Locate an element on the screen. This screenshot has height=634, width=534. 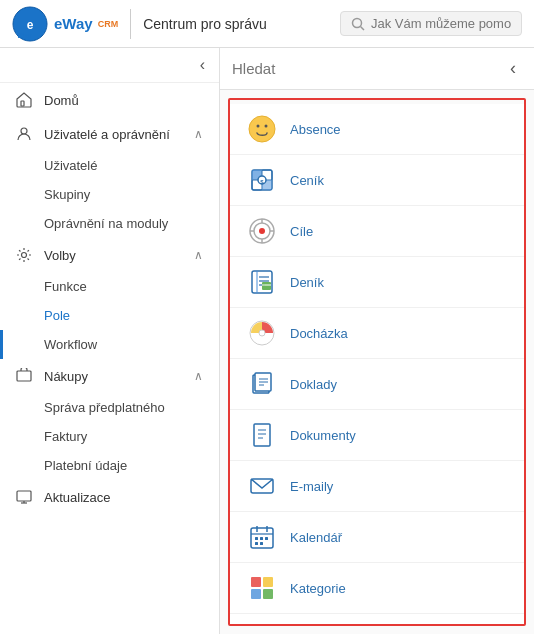
kalendar-icon is located at coordinates (262, 537).